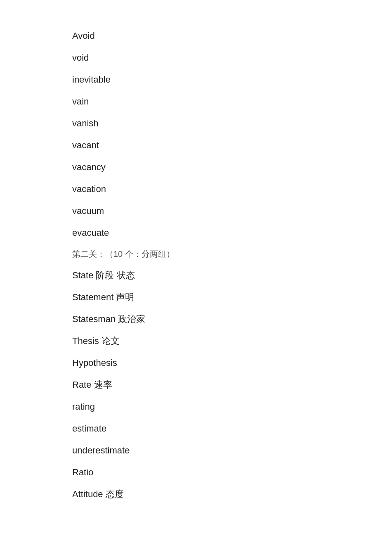 The width and height of the screenshot is (392, 555). What do you see at coordinates (232, 145) in the screenshot?
I see `word-item-vacant: vacant` at bounding box center [232, 145].